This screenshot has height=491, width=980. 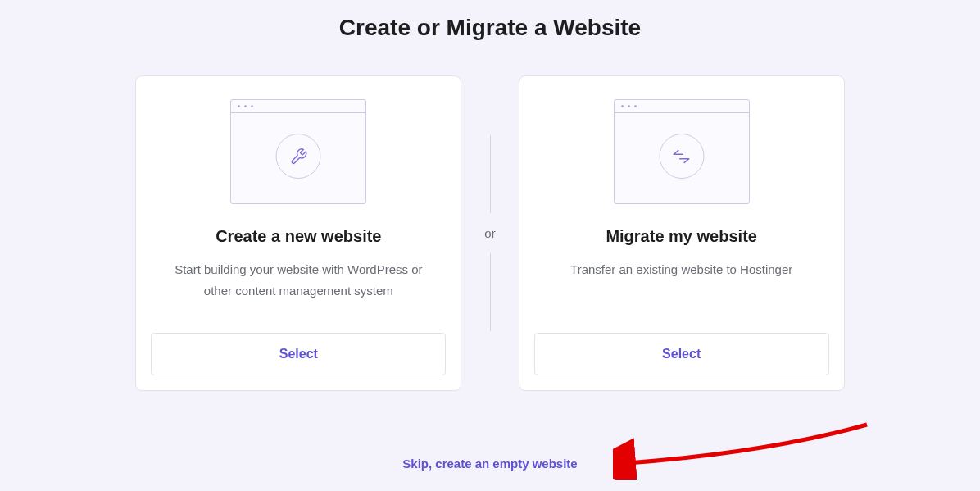 I want to click on divider-line-top, so click(x=490, y=174).